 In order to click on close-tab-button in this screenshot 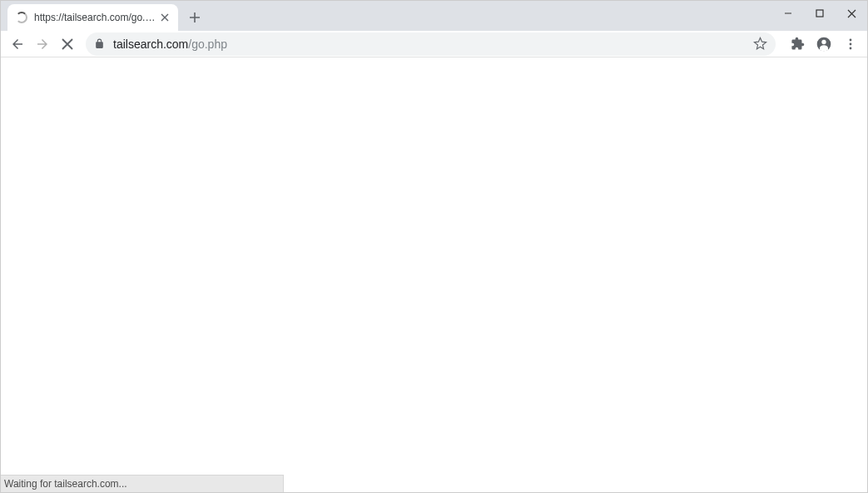, I will do `click(165, 17)`.